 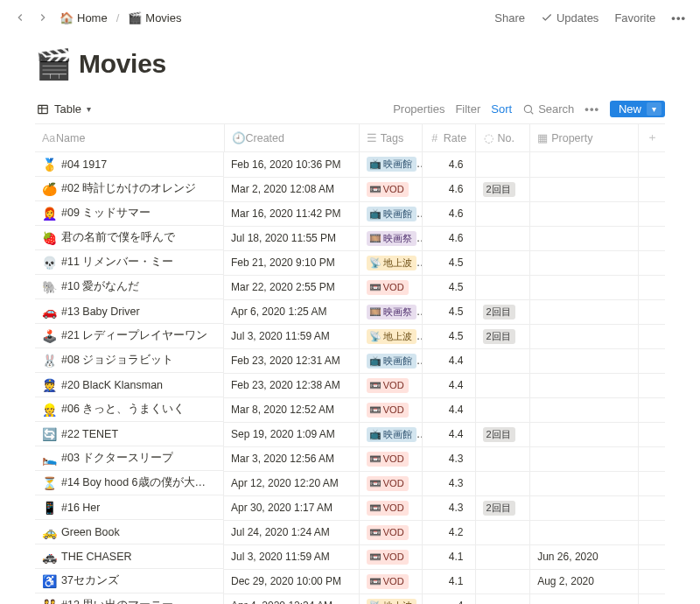 What do you see at coordinates (130, 557) in the screenshot?
I see `cell-name: 🚓THE CHASER` at bounding box center [130, 557].